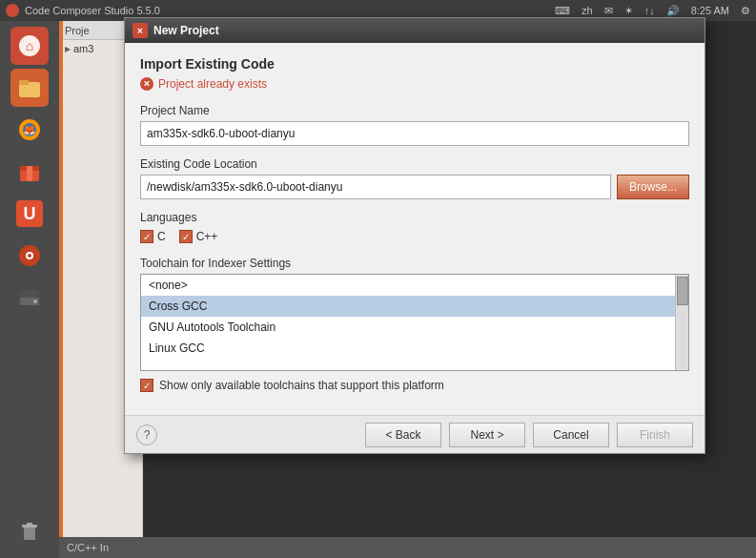 The height and width of the screenshot is (558, 756). Describe the element at coordinates (147, 84) in the screenshot. I see `error-icon: ✕` at that location.